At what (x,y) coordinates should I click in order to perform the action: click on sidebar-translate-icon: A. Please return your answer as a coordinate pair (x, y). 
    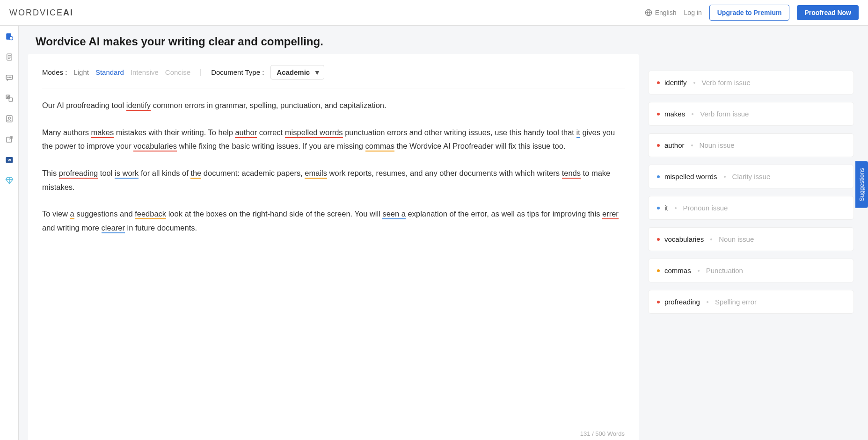
    Looking at the image, I should click on (9, 98).